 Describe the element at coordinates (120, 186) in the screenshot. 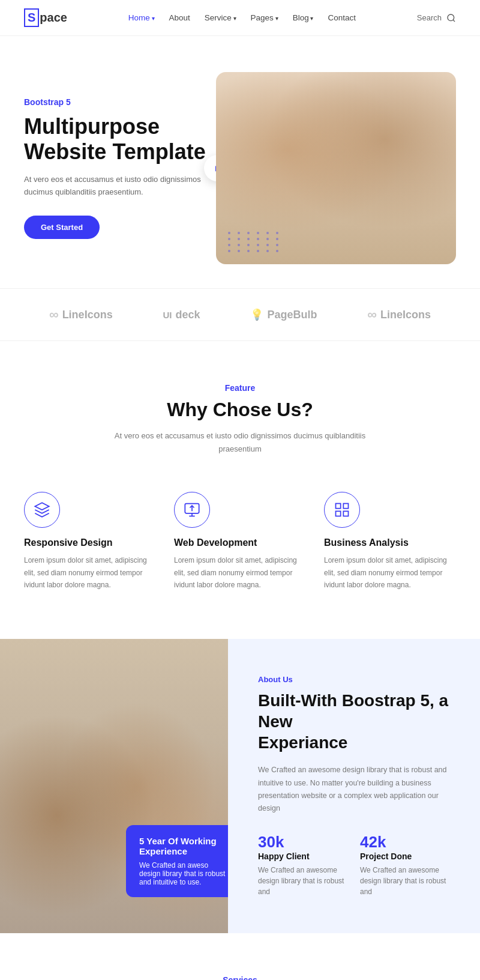

I see `hero-description: At vero eos et accusamus et iusto odio d…` at that location.